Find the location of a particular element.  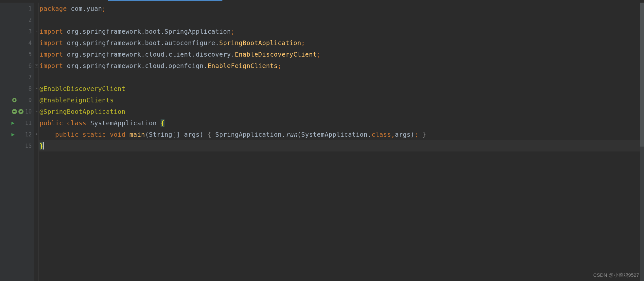

gutter-line: 3 is located at coordinates (17, 31).